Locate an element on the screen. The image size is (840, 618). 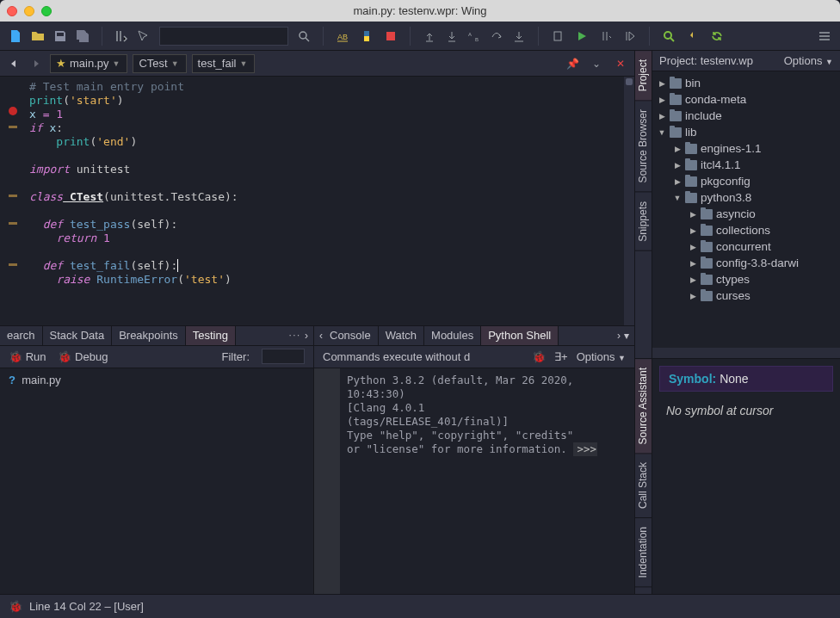
nav-back-icon is located at coordinates (14, 64).